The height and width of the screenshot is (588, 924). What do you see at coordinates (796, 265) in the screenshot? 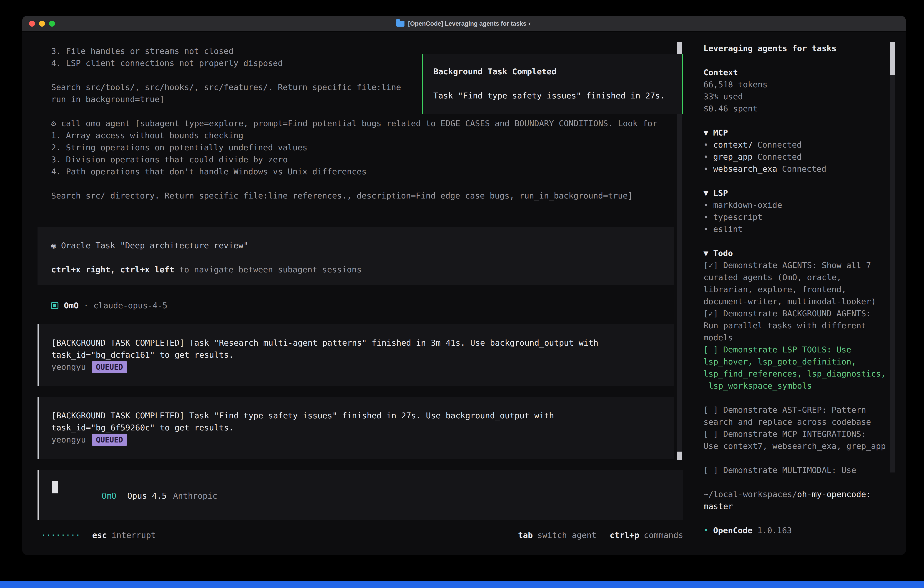
I see `todo-line-done: [✓] Demonstrate AGENTS: Show all 7` at bounding box center [796, 265].